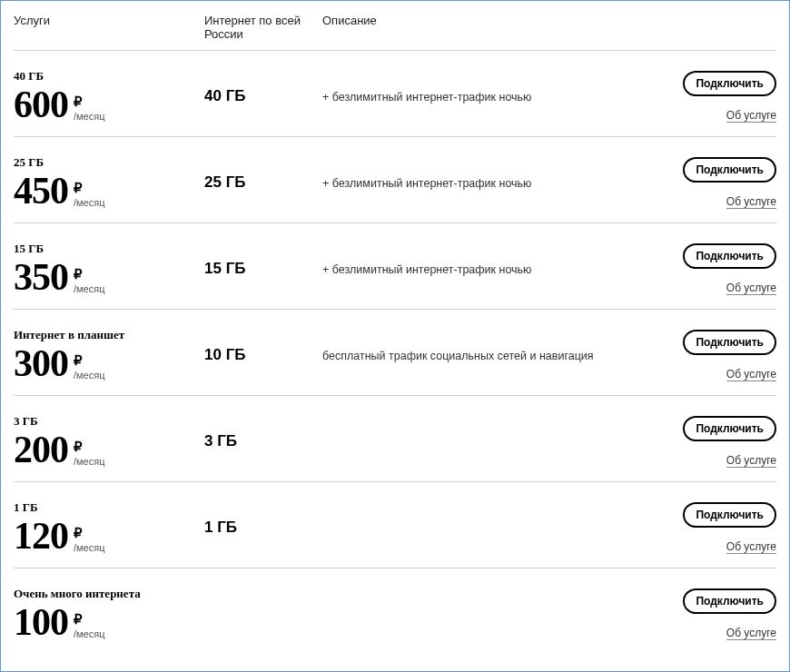 Image resolution: width=790 pixels, height=672 pixels. What do you see at coordinates (395, 267) in the screenshot?
I see `table-row: 15 ГБ 350 ₽ /месяц 15 ГБ + безлимитный и…` at bounding box center [395, 267].